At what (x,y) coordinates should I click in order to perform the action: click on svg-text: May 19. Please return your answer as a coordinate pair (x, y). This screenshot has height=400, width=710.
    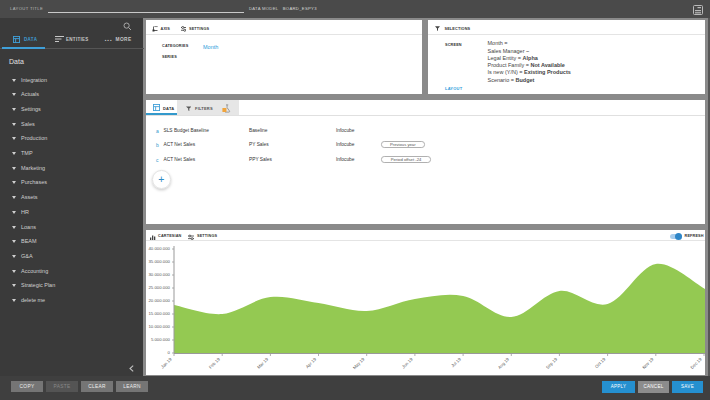
    Looking at the image, I should click on (358, 363).